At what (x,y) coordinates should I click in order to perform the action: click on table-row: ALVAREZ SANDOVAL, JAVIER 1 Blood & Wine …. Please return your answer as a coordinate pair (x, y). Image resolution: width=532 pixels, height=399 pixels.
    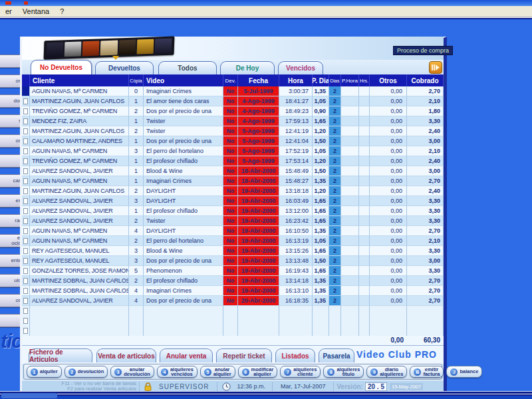
    Looking at the image, I should click on (233, 172).